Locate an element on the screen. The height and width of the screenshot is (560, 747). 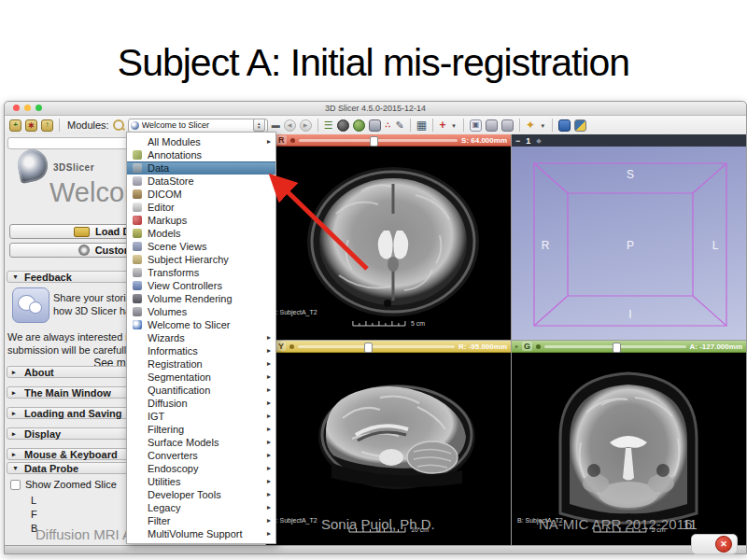
menu-item: DataStore is located at coordinates (202, 181).